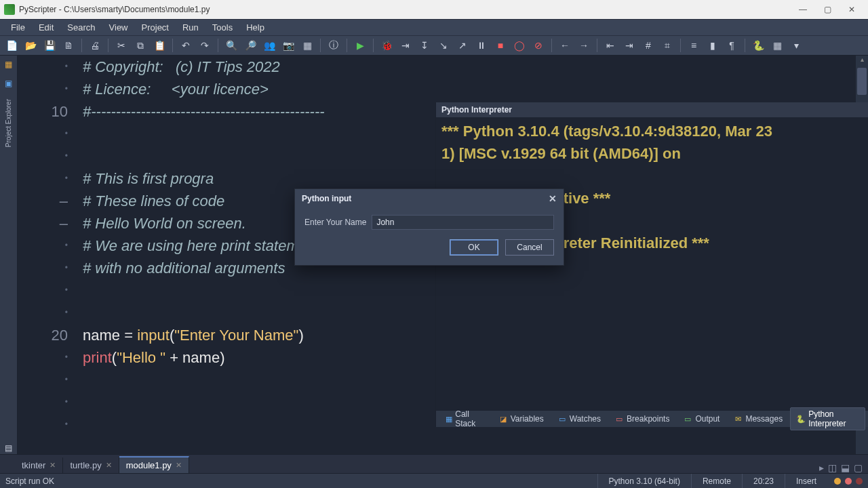  I want to click on comment-icon: #, so click(648, 45).